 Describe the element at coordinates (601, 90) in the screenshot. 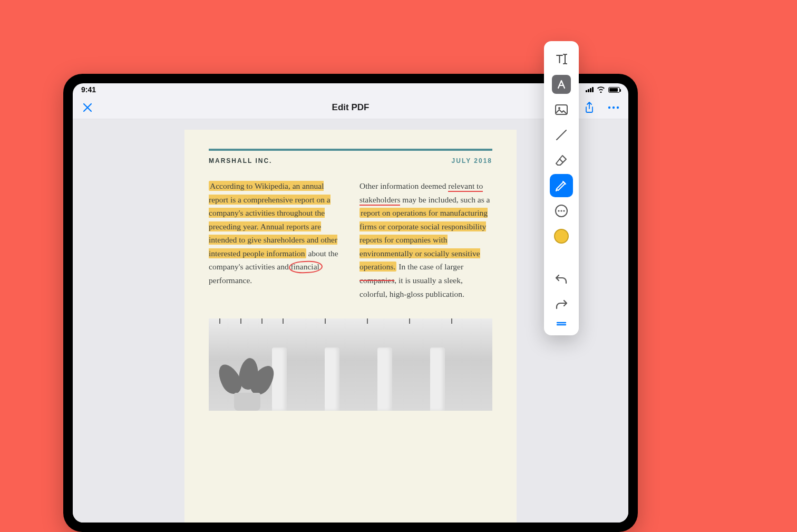

I see `wifi-icon` at that location.